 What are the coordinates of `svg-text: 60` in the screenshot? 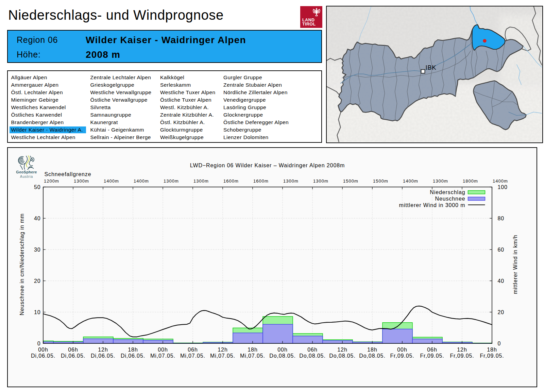 It's located at (501, 250).